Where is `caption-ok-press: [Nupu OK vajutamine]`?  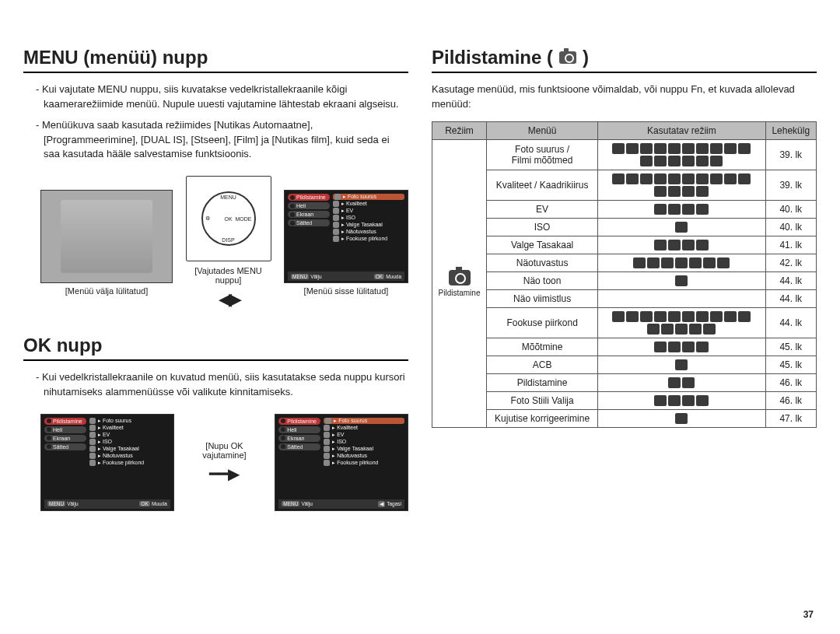
caption-ok-press: [Nupu OK vajutamine] is located at coordinates (225, 450).